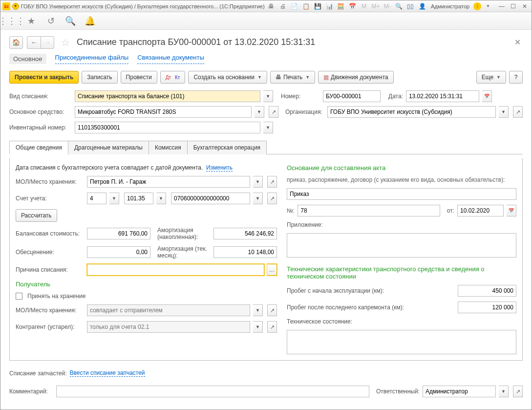 This screenshot has height=410, width=532. What do you see at coordinates (184, 252) in the screenshot?
I see `dep-cur-label: Амортизация (тек. месяц):` at bounding box center [184, 252].